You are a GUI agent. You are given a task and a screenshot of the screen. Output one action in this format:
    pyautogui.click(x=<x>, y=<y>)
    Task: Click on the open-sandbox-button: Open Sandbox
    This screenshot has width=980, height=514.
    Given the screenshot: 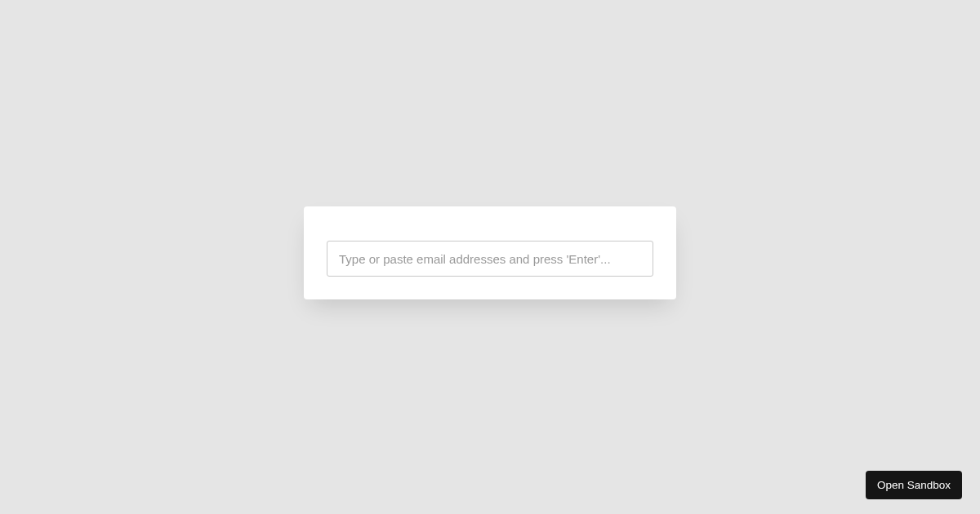 What is the action you would take?
    pyautogui.click(x=914, y=485)
    